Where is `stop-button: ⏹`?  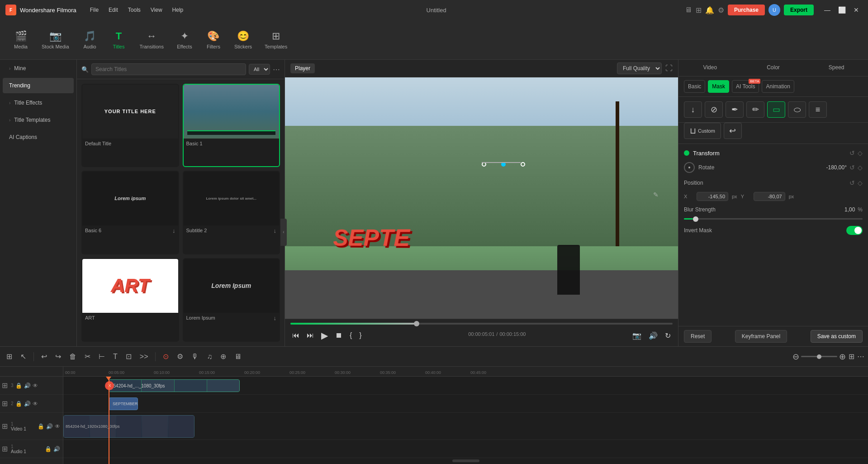
stop-button: ⏹ is located at coordinates (339, 335).